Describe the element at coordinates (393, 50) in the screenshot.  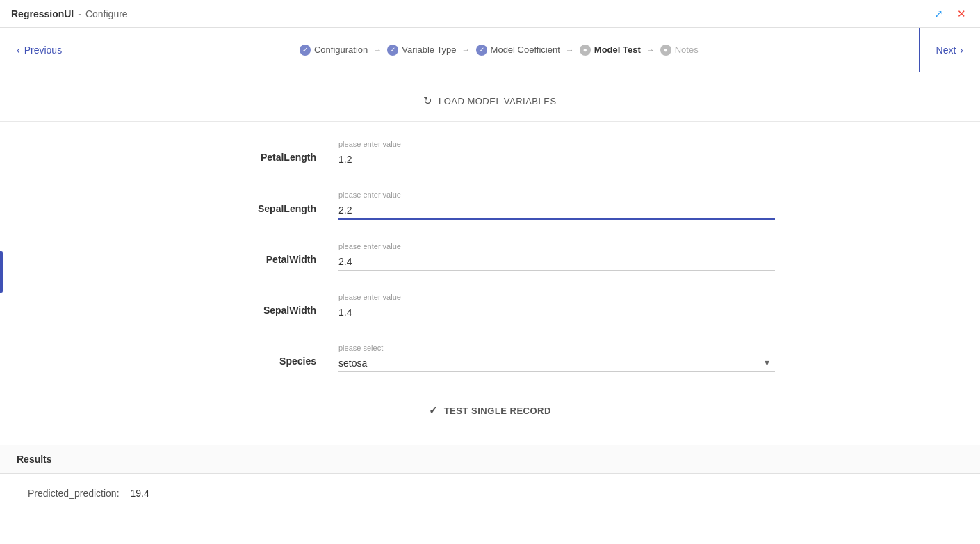
I see `step-check-variable-type: ✓` at that location.